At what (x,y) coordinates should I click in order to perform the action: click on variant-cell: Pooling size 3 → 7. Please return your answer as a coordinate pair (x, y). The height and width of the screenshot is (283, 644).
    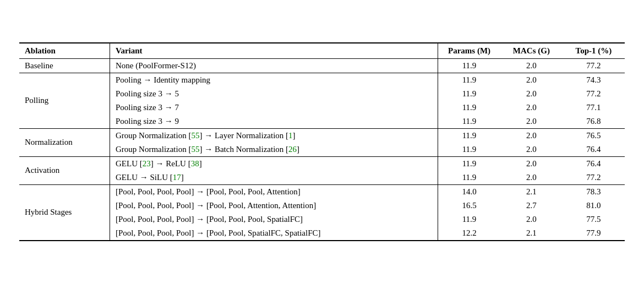
    Looking at the image, I should click on (274, 108).